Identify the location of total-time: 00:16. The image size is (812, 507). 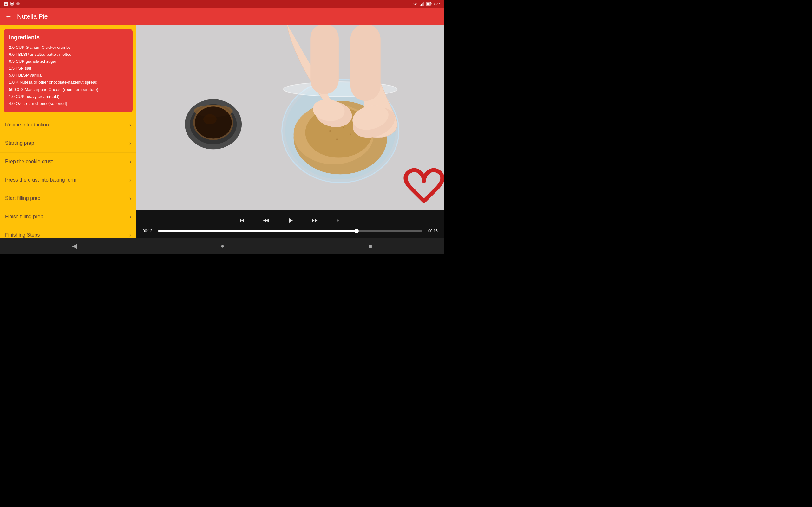
(432, 231).